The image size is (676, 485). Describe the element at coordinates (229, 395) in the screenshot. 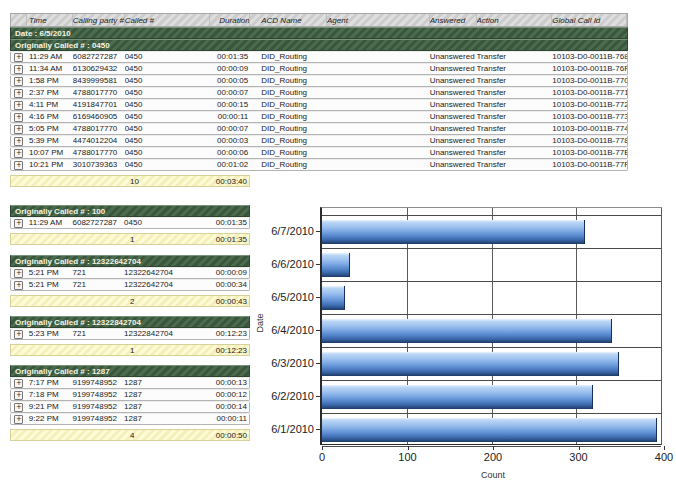

I see `duration-cell: 00:00:12` at that location.